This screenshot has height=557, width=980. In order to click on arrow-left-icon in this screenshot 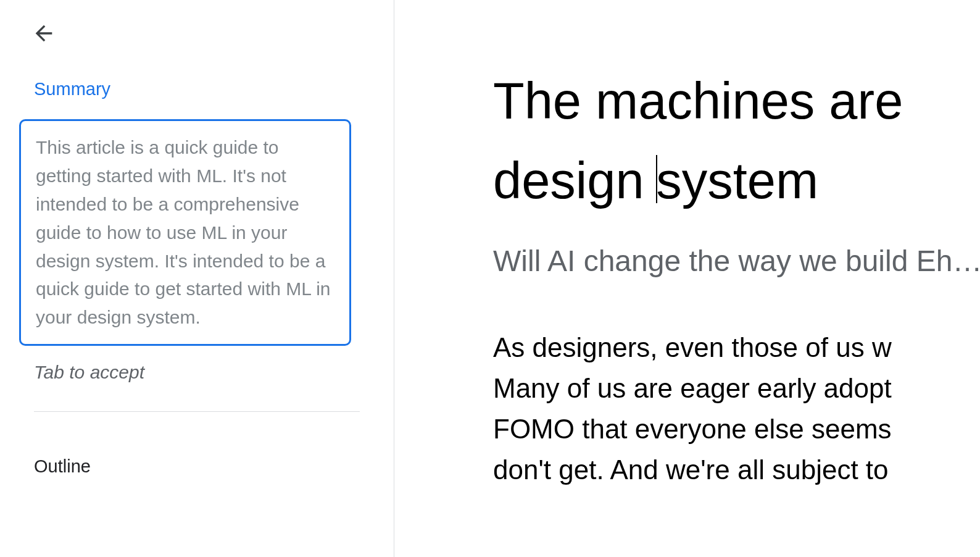, I will do `click(44, 33)`.